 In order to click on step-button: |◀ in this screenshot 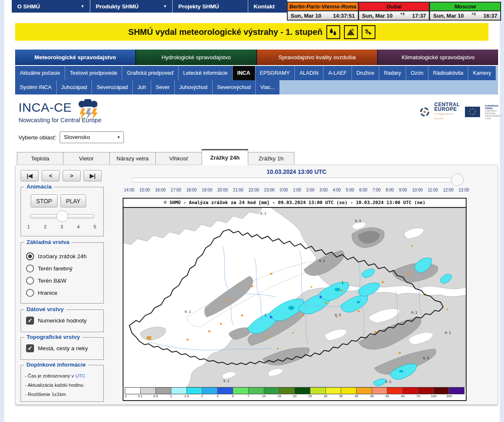, I will do `click(29, 176)`.